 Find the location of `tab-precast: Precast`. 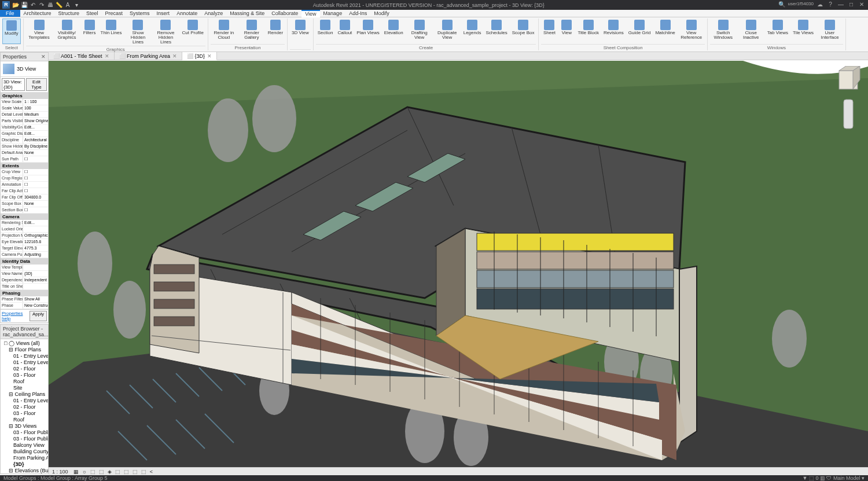

tab-precast: Precast is located at coordinates (115, 14).